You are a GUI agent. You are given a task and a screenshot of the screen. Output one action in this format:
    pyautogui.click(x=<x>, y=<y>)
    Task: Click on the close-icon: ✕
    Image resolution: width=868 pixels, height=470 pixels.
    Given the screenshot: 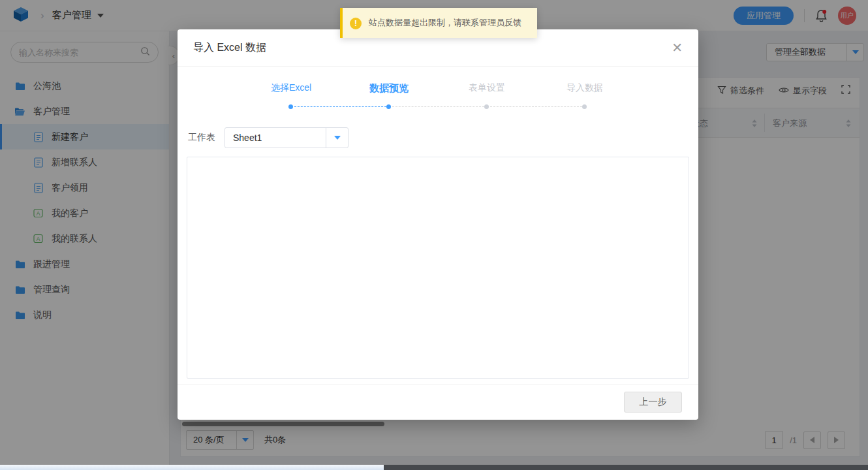 What is the action you would take?
    pyautogui.click(x=677, y=48)
    